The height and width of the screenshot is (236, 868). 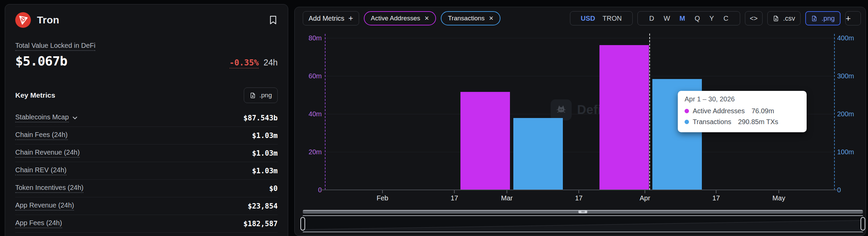 What do you see at coordinates (23, 20) in the screenshot?
I see `tron-logo-icon` at bounding box center [23, 20].